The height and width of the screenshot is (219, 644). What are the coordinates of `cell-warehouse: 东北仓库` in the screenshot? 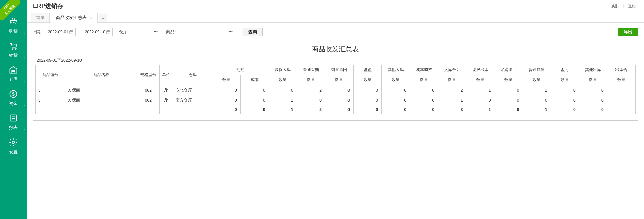 It's located at (193, 90).